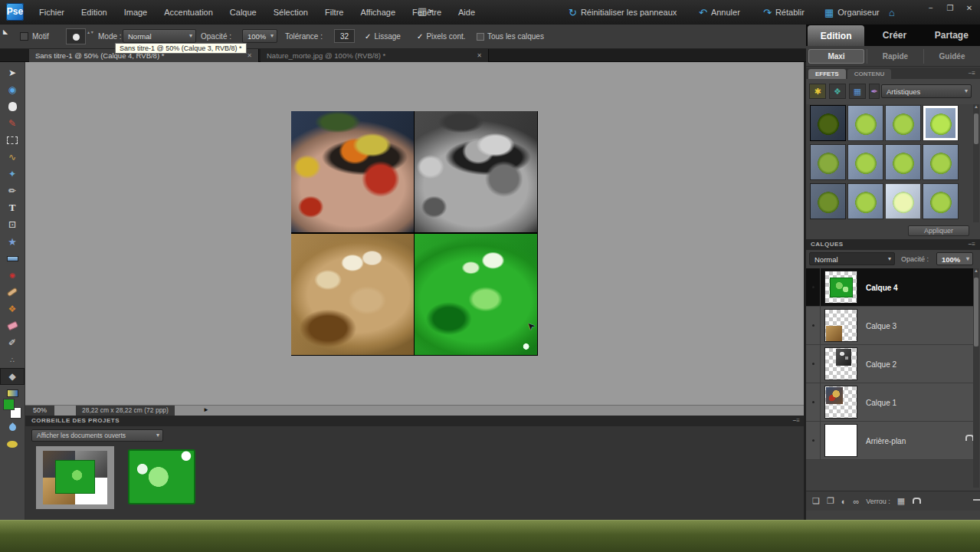 The height and width of the screenshot is (552, 980). I want to click on menu-fichier: Fichier, so click(52, 12).